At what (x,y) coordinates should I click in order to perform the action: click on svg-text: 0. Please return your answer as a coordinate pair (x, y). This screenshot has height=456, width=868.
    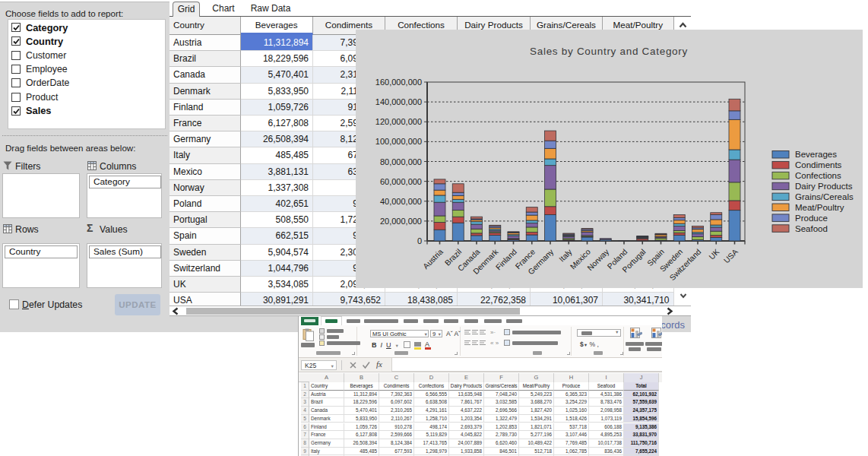
    Looking at the image, I should click on (420, 241).